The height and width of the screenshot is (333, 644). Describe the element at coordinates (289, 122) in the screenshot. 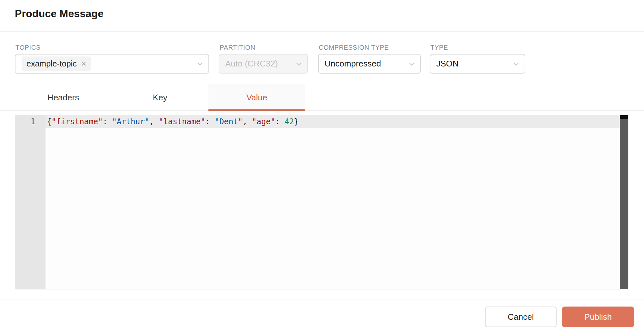

I see `code-token: 42` at that location.